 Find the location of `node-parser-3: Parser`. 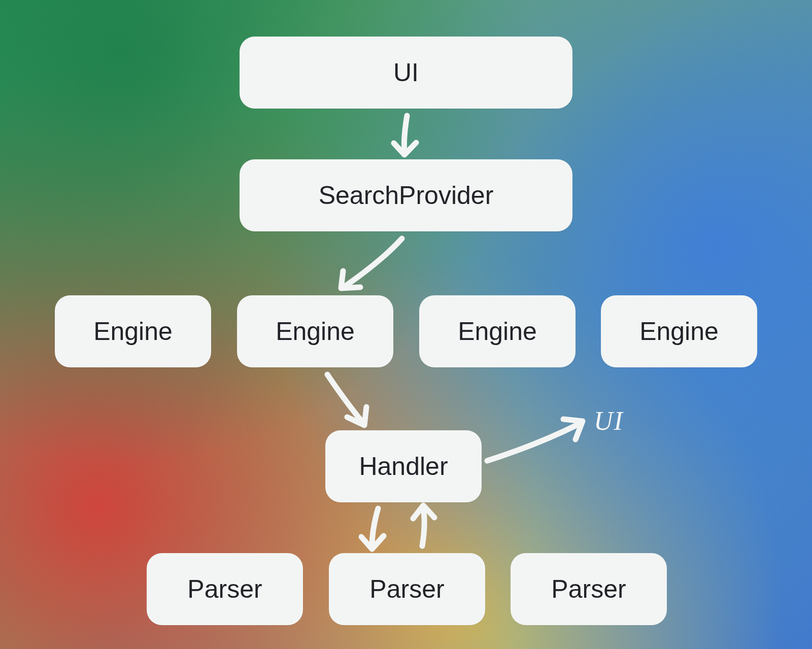

node-parser-3: Parser is located at coordinates (589, 589).